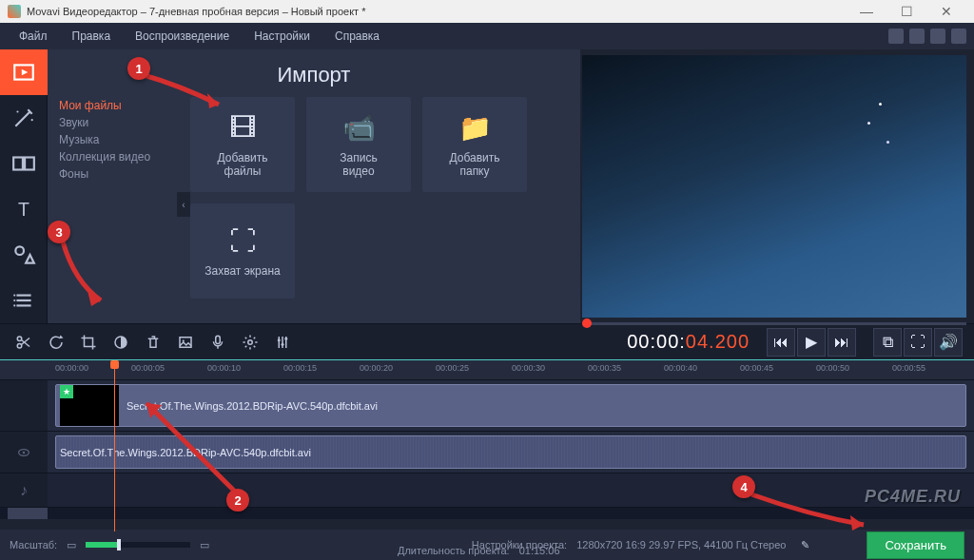  Describe the element at coordinates (120, 106) in the screenshot. I see `sidebar-item-myfiles: Мои файлы` at that location.